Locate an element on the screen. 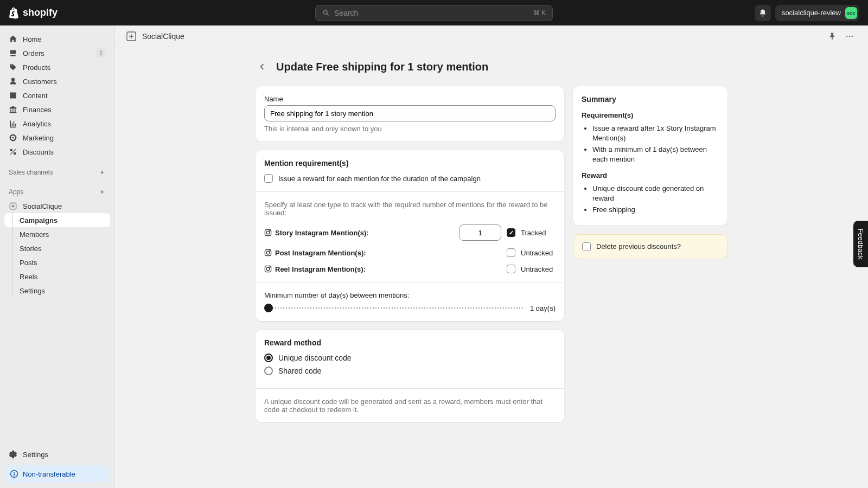  page-title: Update Free shipping for 1 story mention is located at coordinates (382, 67).